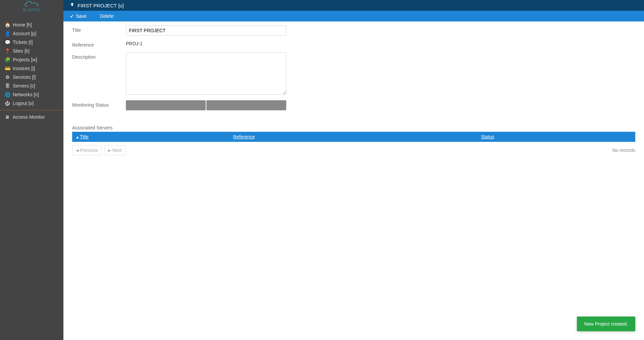  I want to click on sidebar-item-label: Invoices [i], so click(24, 68).